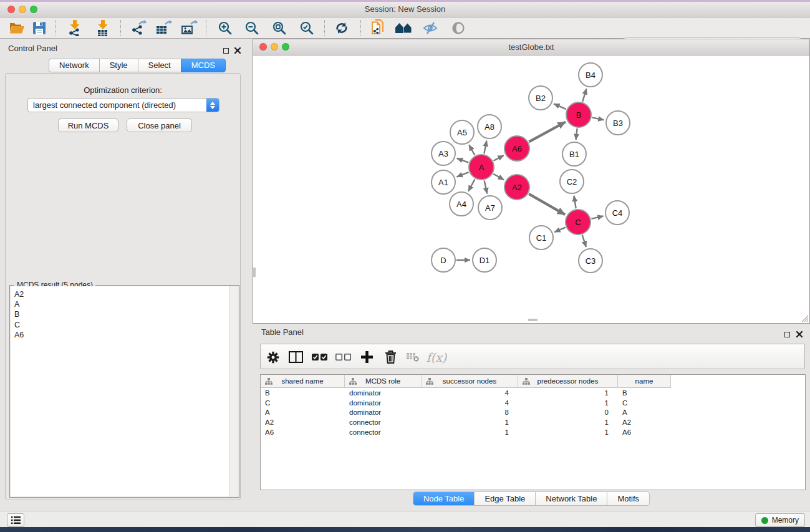 The width and height of the screenshot is (810, 532). Describe the element at coordinates (118, 65) in the screenshot. I see `tab-style: Style` at that location.